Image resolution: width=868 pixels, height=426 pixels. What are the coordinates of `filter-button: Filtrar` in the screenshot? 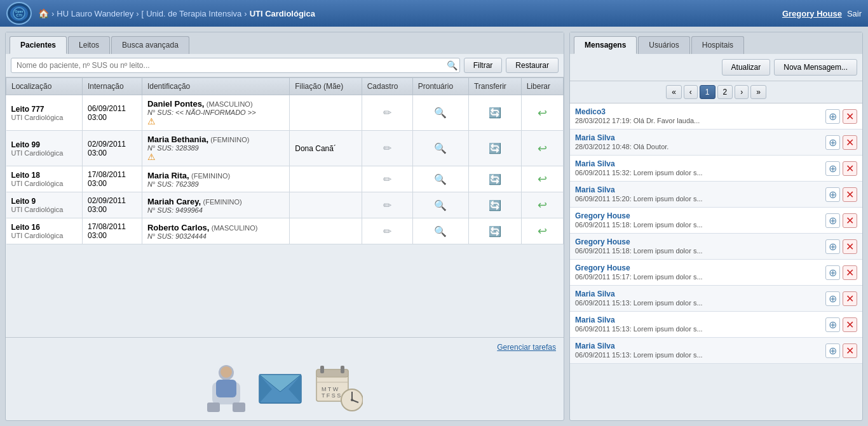 It's located at (483, 65).